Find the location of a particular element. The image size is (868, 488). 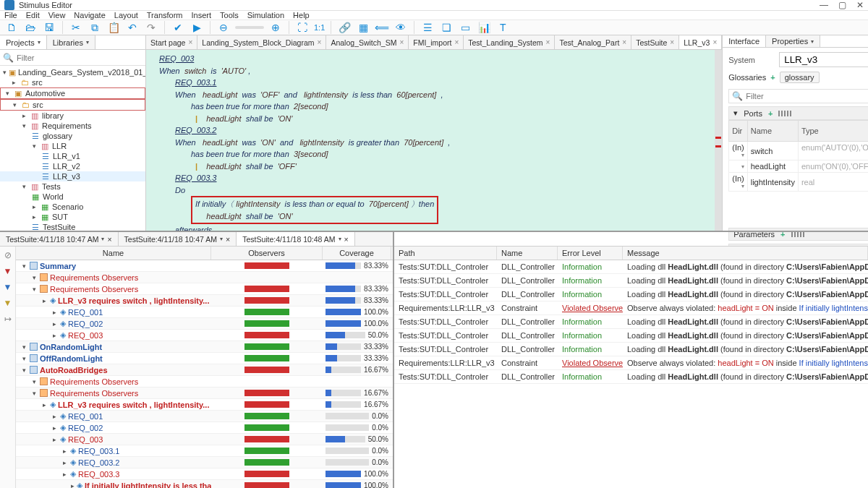

ports-row: ▾headLightenum('ON'(0),'OFF'(1))▾▾OFFcon… is located at coordinates (799, 166).